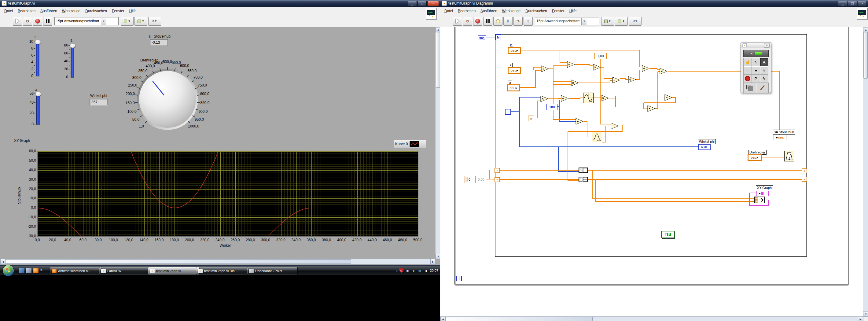 The width and height of the screenshot is (868, 321). Describe the element at coordinates (584, 21) in the screenshot. I see `font-dropdown-icon: ▼` at that location.